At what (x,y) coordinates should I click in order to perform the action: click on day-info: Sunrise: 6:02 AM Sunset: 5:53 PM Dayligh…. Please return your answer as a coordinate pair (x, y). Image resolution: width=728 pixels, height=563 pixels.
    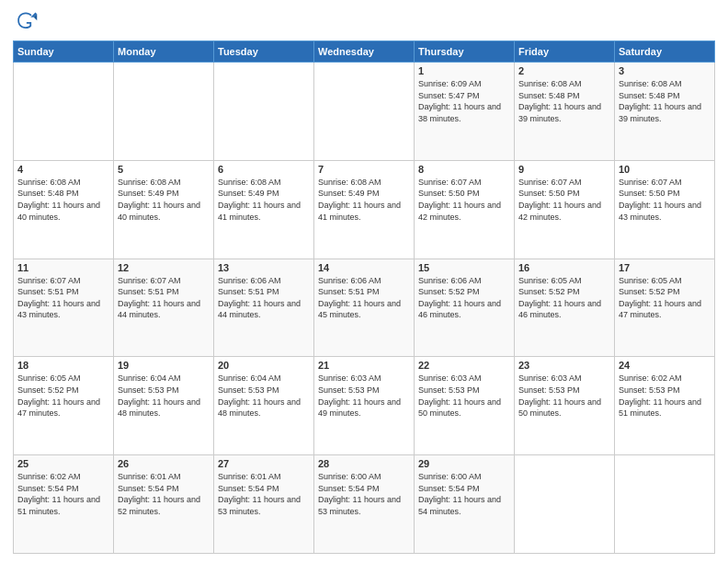
    Looking at the image, I should click on (665, 396).